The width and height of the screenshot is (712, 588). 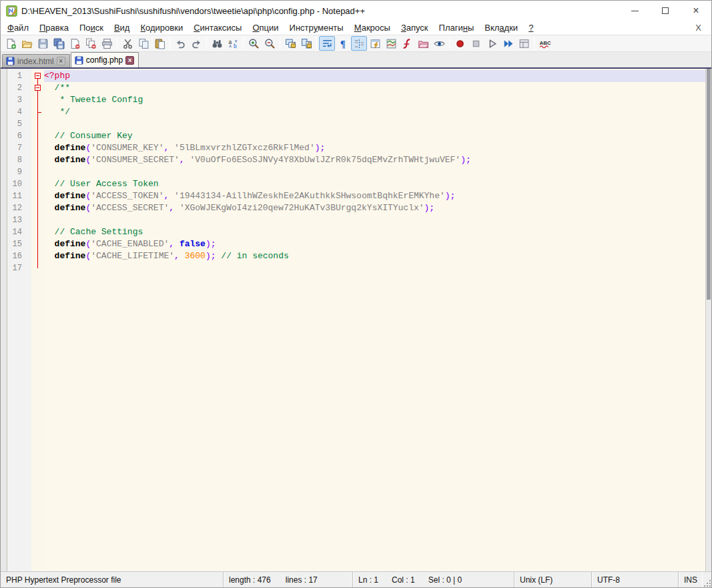 What do you see at coordinates (254, 43) in the screenshot?
I see `zoom-in-button` at bounding box center [254, 43].